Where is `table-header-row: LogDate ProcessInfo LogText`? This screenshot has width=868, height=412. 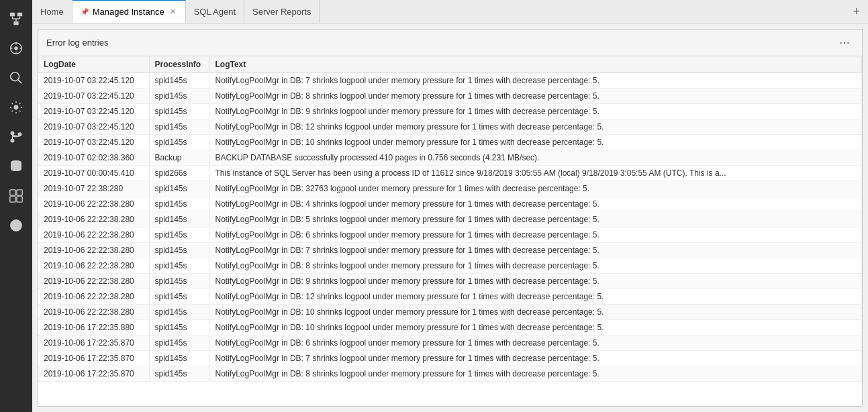 table-header-row: LogDate ProcessInfo LogText is located at coordinates (450, 64).